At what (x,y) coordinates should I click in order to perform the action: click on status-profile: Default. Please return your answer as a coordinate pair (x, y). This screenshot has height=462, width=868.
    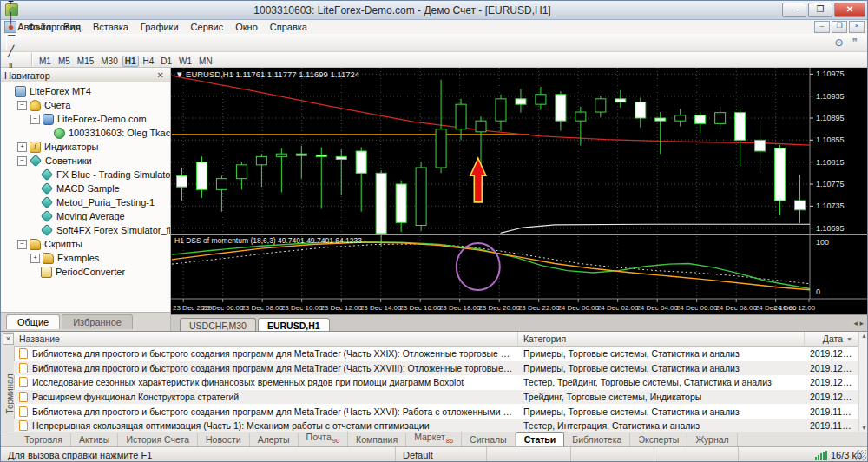
    Looking at the image, I should click on (441, 455).